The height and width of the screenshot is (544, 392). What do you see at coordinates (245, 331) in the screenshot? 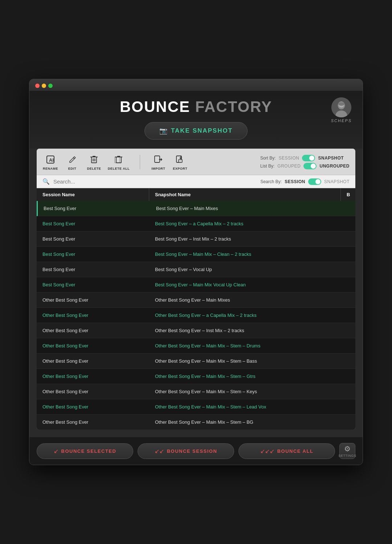
I see `snapshot-name-cell: Other Best Song Ever – Inst Mix – 2 trac…` at bounding box center [245, 331].